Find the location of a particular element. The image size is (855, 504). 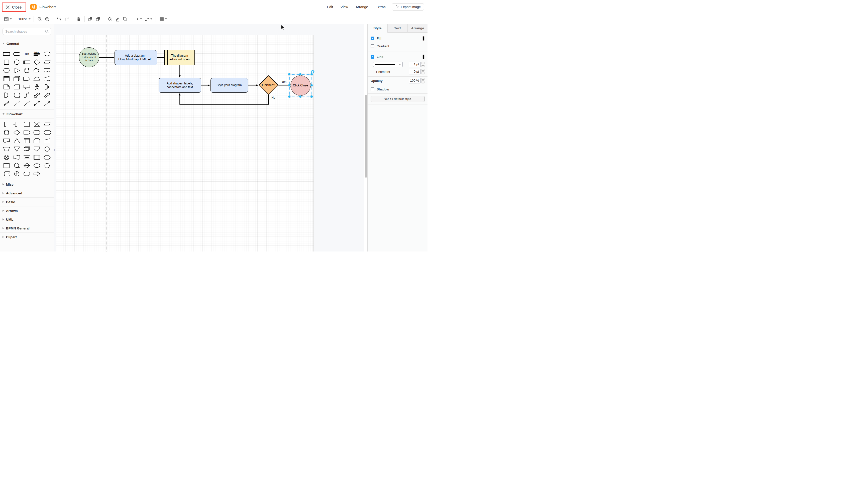

perimeter-down-button is located at coordinates (423, 73).